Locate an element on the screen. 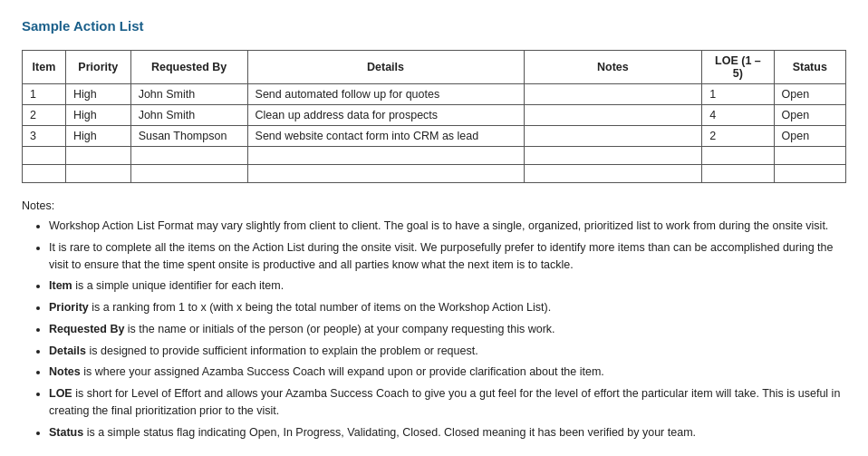 Image resolution: width=868 pixels, height=456 pixels. table-row: 2HighJohn SmithClean up address data for… is located at coordinates (435, 116).